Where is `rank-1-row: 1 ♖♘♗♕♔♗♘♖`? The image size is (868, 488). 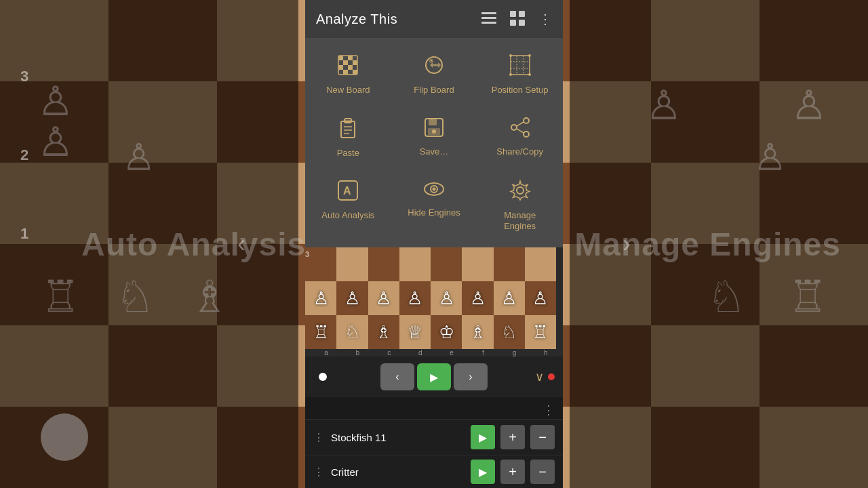
rank-1-row: 1 ♖♘♗♕♔♗♘♖ is located at coordinates (434, 332).